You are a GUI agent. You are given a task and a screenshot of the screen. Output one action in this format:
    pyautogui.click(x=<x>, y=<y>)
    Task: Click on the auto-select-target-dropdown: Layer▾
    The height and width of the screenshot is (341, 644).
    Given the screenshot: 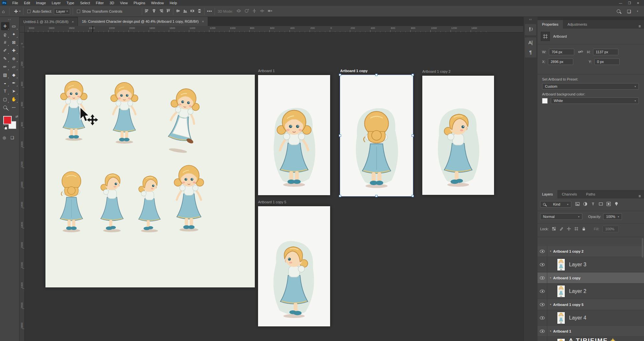 What is the action you would take?
    pyautogui.click(x=62, y=11)
    